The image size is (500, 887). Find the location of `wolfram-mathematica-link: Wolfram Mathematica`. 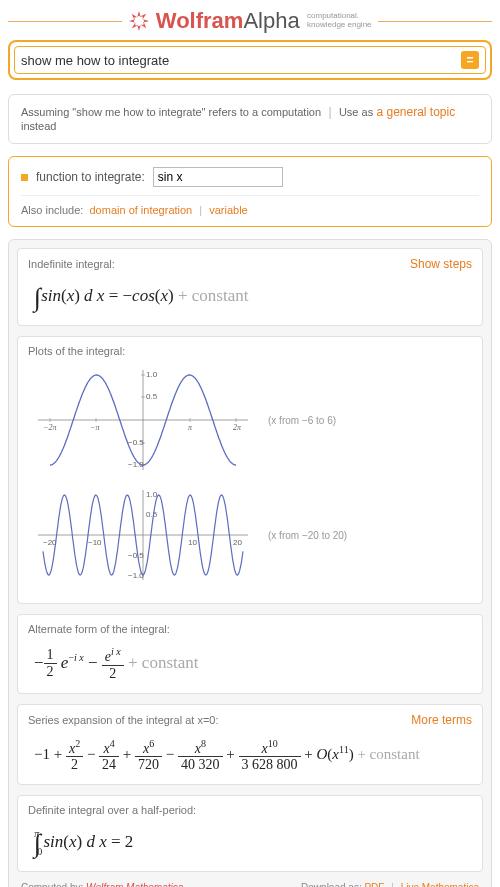

wolfram-mathematica-link: Wolfram Mathematica is located at coordinates (134, 884).